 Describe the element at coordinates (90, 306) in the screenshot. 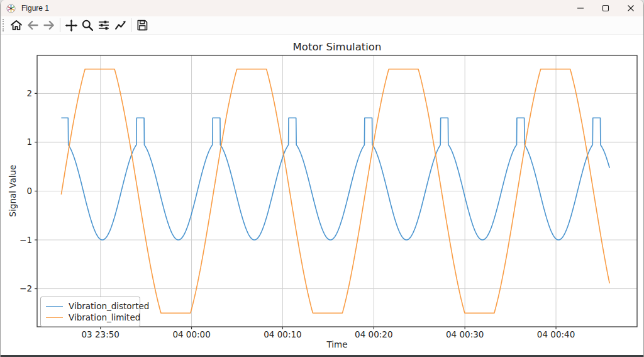

I see `legend-item: Vibration_distorted` at that location.